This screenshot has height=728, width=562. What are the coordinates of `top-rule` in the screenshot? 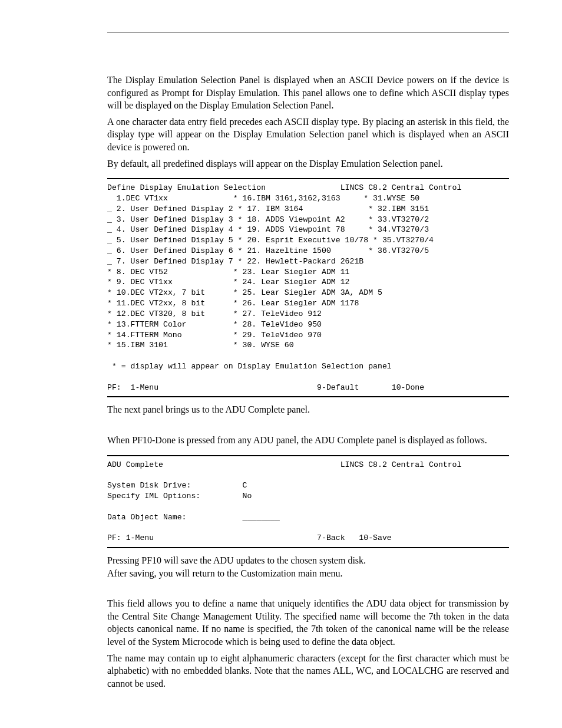 It's located at (308, 32).